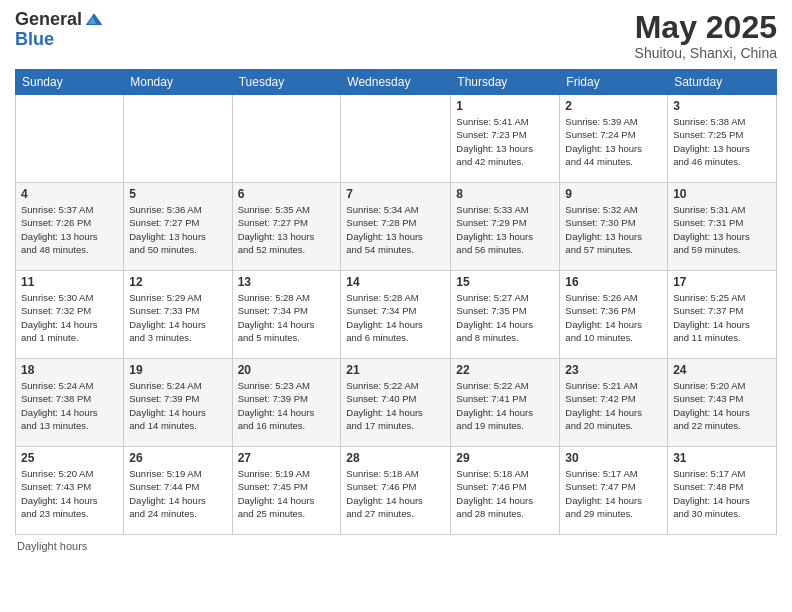 This screenshot has height=612, width=792. What do you see at coordinates (60, 30) in the screenshot?
I see `logo: General Blue` at bounding box center [60, 30].